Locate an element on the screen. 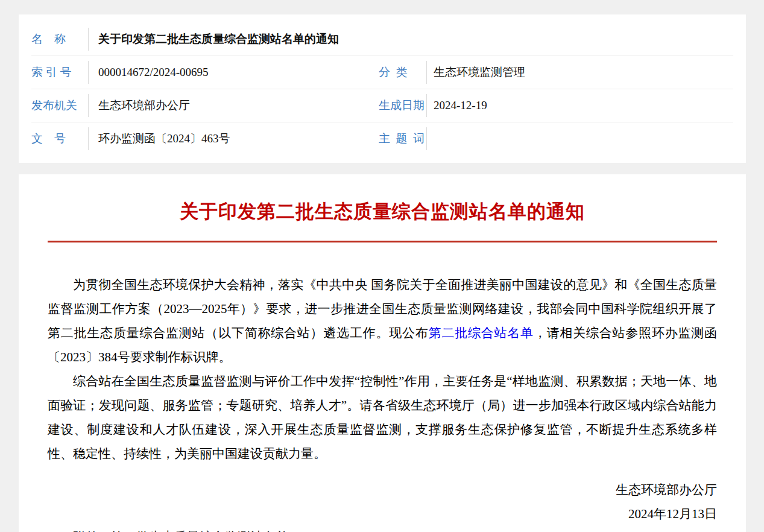 The height and width of the screenshot is (532, 764). station-list-link: 第二批综合站名单 is located at coordinates (481, 333).